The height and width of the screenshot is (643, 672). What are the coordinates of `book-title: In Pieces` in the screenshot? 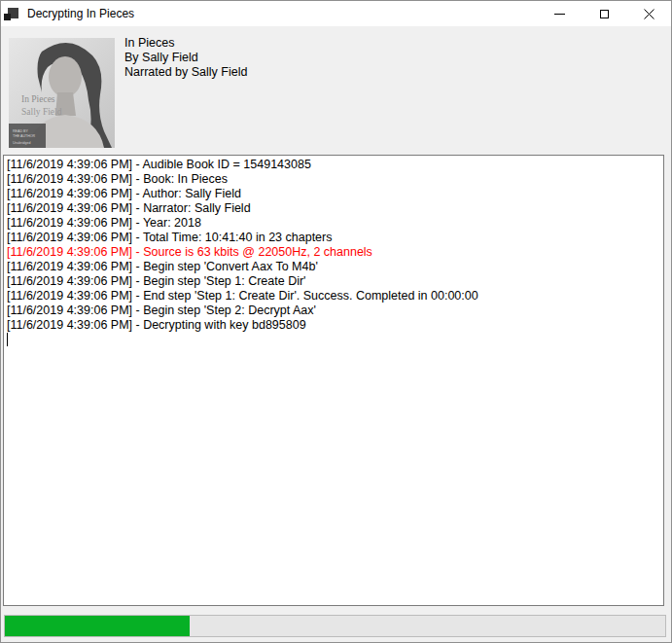 It's located at (186, 43).